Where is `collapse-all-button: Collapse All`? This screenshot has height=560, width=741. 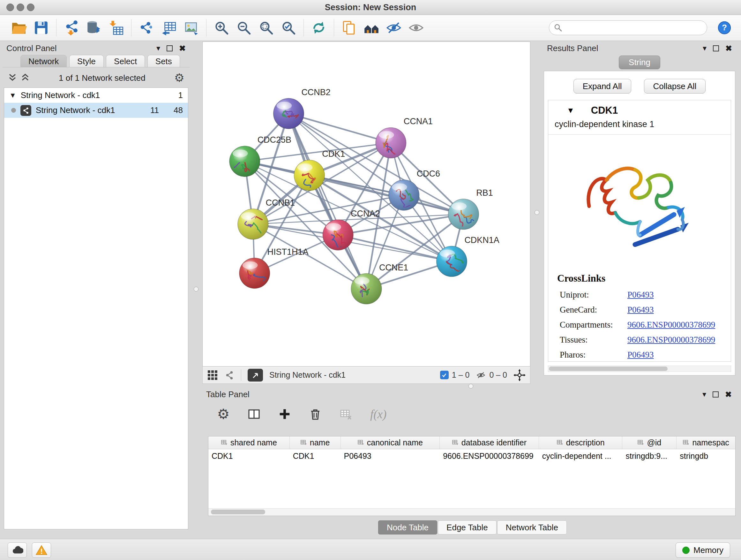 collapse-all-button: Collapse All is located at coordinates (675, 86).